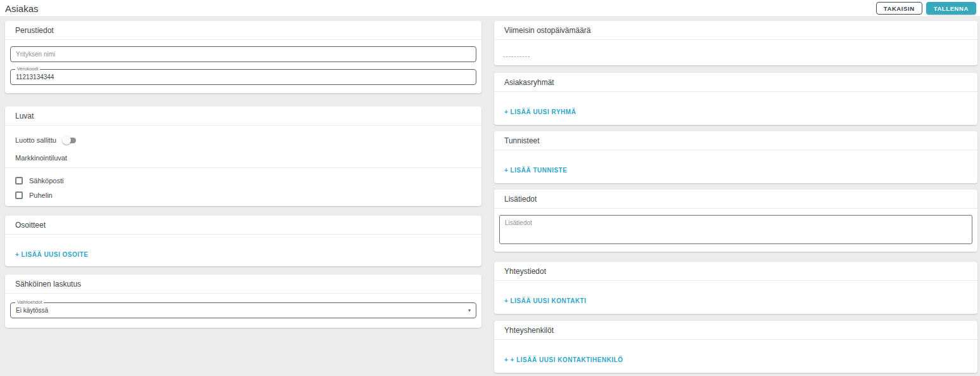 This screenshot has width=980, height=376. Describe the element at coordinates (243, 308) in the screenshot. I see `e-invoicing-body: Vaihtoehdot Ei käytössä ▾` at that location.